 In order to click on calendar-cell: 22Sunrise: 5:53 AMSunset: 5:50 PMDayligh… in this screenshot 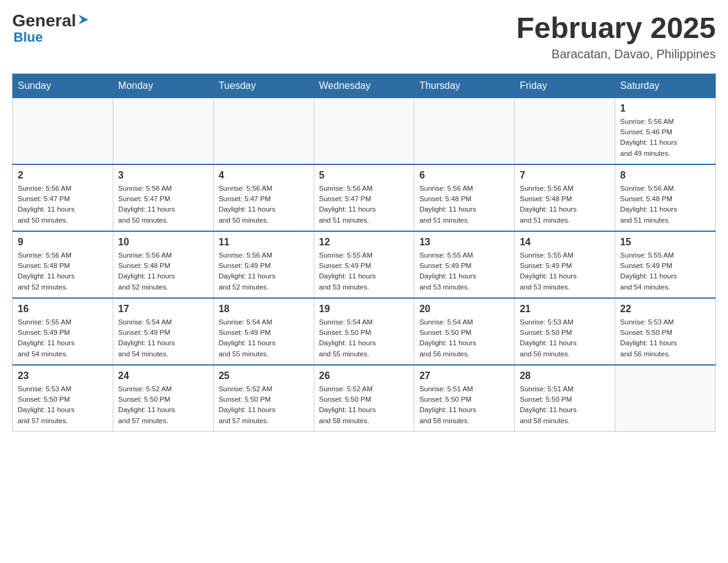, I will do `click(665, 331)`.